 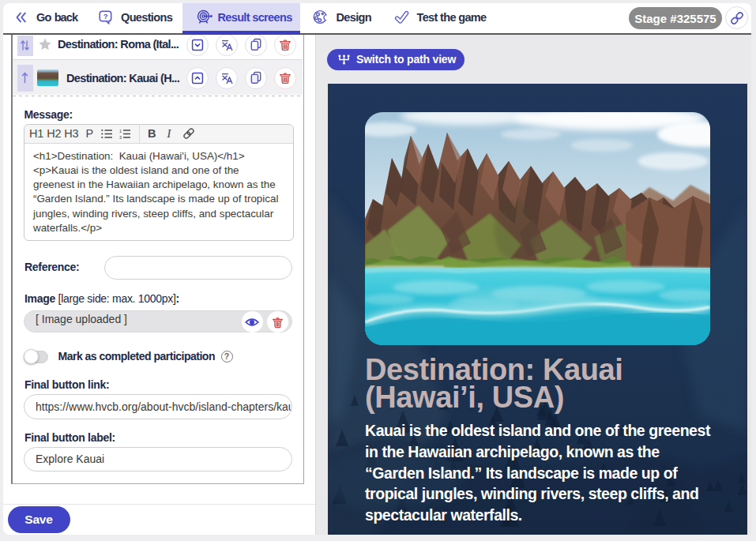 What do you see at coordinates (120, 131) in the screenshot?
I see `svg-text: 1` at bounding box center [120, 131].